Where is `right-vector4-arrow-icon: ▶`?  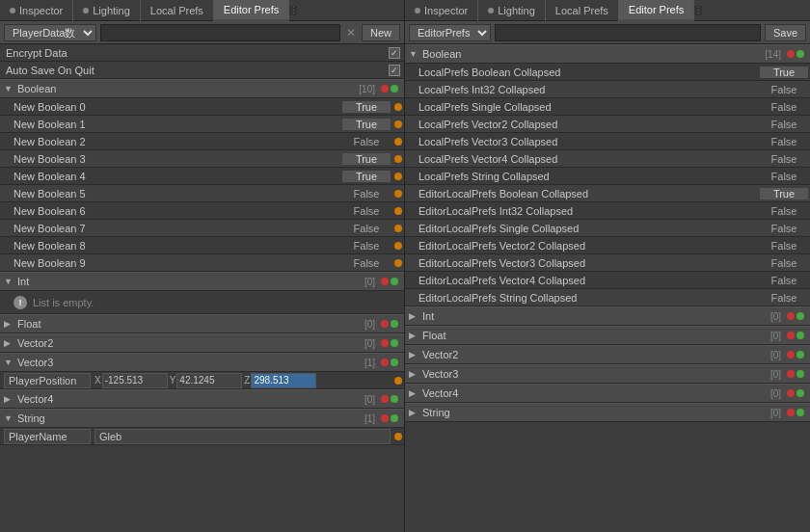 right-vector4-arrow-icon: ▶ is located at coordinates (415, 393).